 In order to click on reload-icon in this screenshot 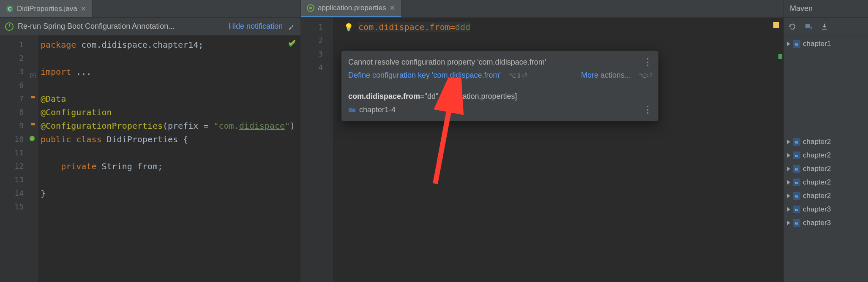, I will do `click(792, 27)`.